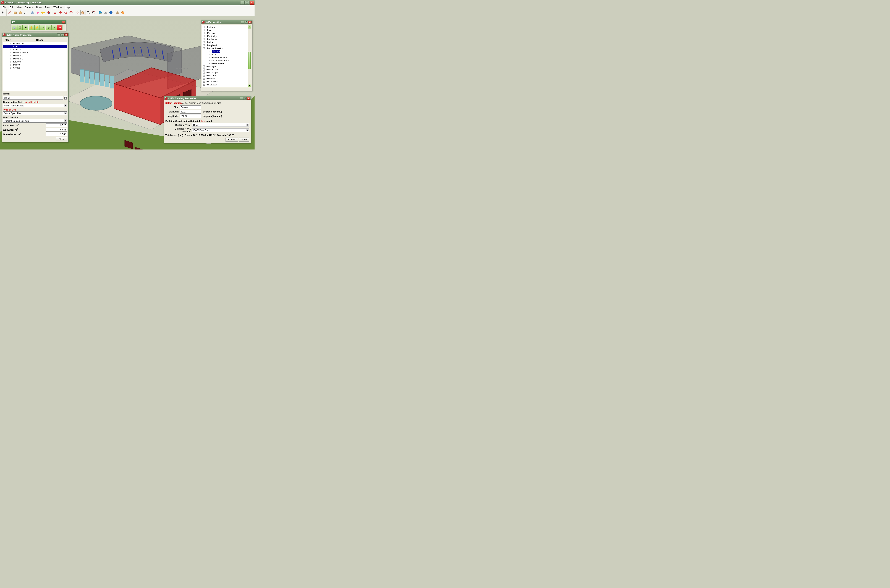  What do you see at coordinates (174, 103) in the screenshot?
I see `select-location-link: Select location` at bounding box center [174, 103].